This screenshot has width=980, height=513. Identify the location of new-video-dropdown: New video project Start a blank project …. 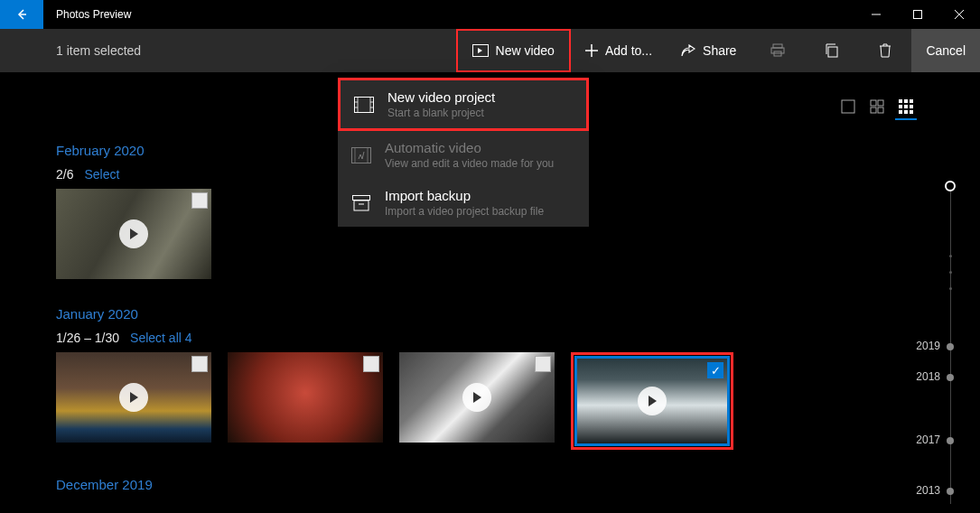
(463, 152).